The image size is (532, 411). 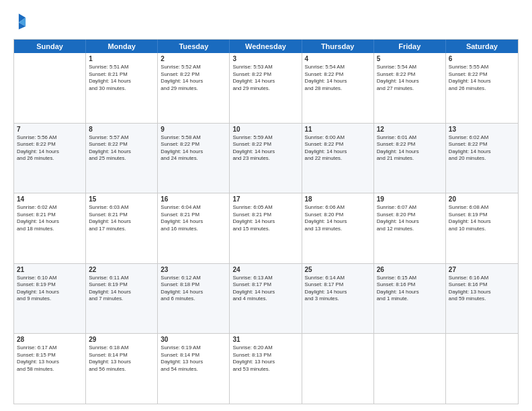 I want to click on calendar-cell-r2c6: 20Sunrise: 6:08 AM Sunset: 8:19 PM Dayli…, so click(x=482, y=228).